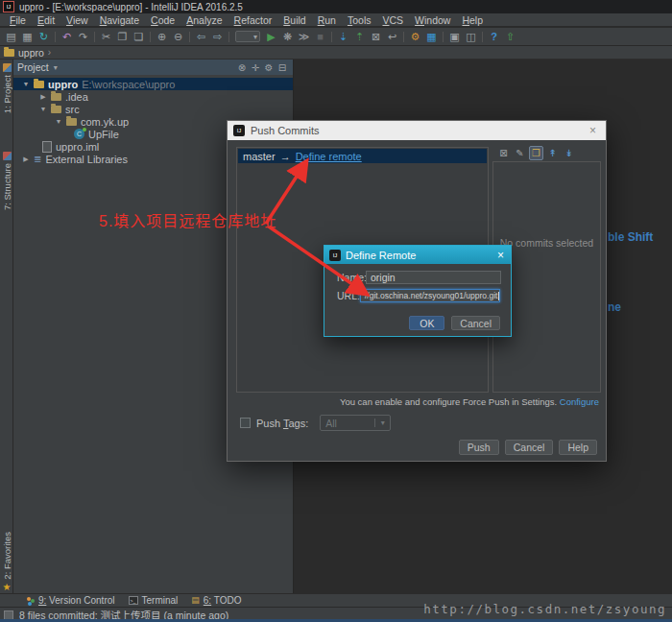 Image resolution: width=672 pixels, height=622 pixels. Describe the element at coordinates (242, 67) in the screenshot. I see `close-tab-icon: ⊗` at that location.